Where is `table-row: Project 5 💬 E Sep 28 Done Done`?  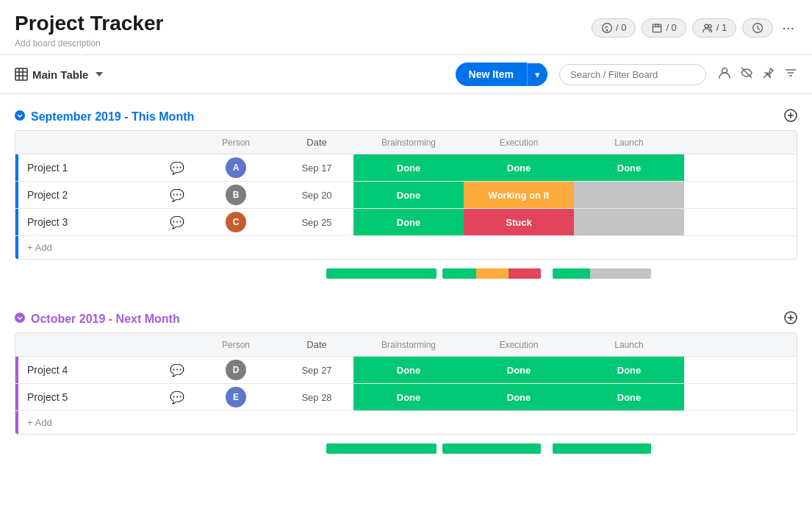 table-row: Project 5 💬 E Sep 28 Done Done is located at coordinates (406, 397).